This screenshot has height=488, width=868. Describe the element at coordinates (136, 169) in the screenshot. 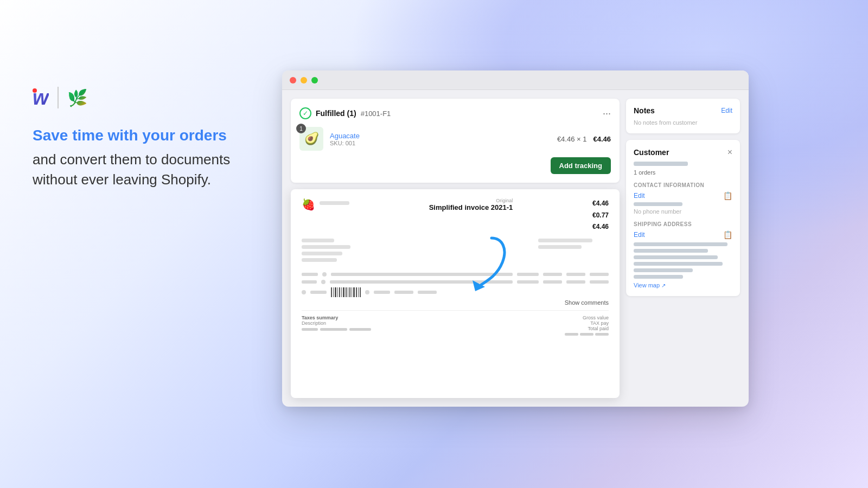

I see `subtext: and convert them to documents without ev…` at that location.